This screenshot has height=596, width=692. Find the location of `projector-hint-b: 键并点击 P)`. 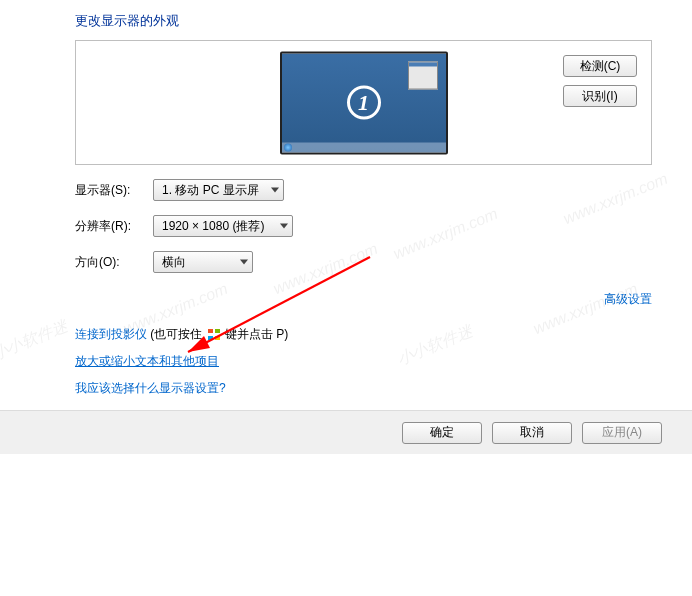

projector-hint-b: 键并点击 P) is located at coordinates (256, 334).